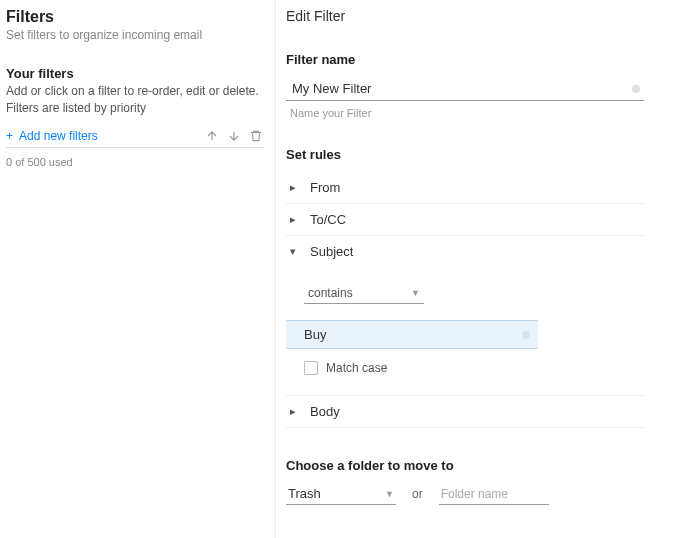 The image size is (684, 538). I want to click on filter-name-value: My New Filter, so click(332, 88).